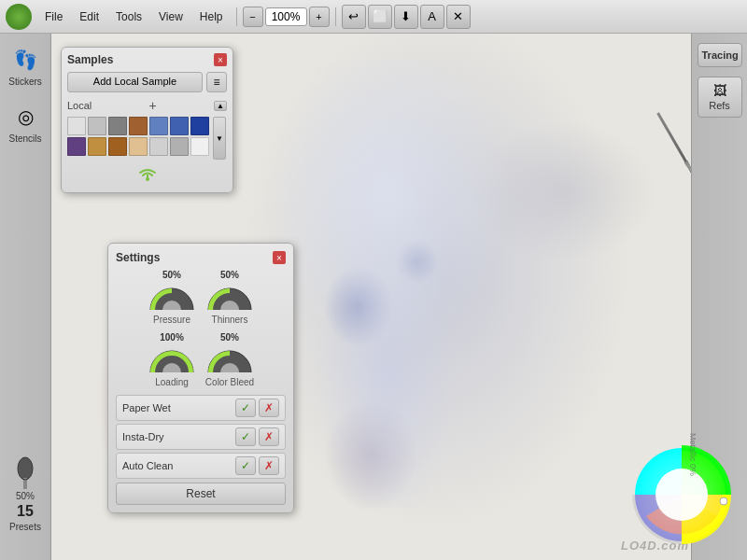  What do you see at coordinates (201, 466) in the screenshot?
I see `auto-clean-row: Auto Clean ✓ ✗` at bounding box center [201, 466].